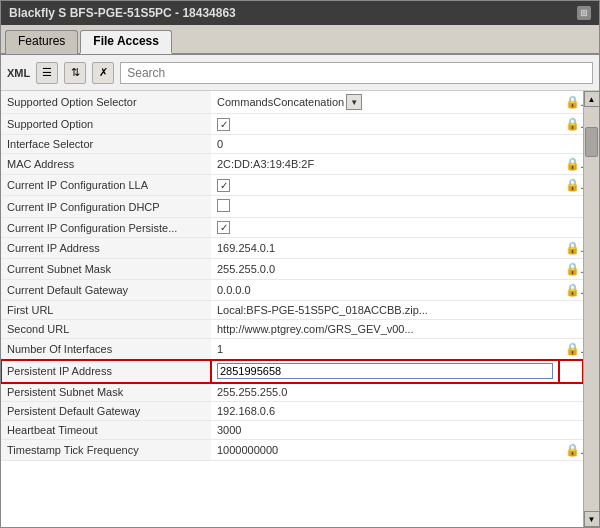 The height and width of the screenshot is (528, 600). I want to click on scroll-thumb, so click(592, 142).